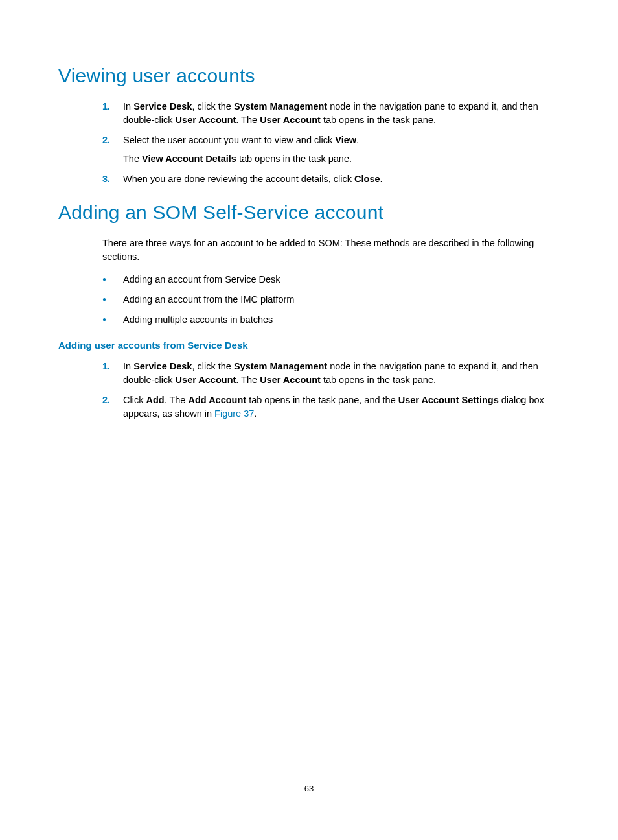  I want to click on step-followup: The View Account Details tab opens in th…, so click(341, 159).